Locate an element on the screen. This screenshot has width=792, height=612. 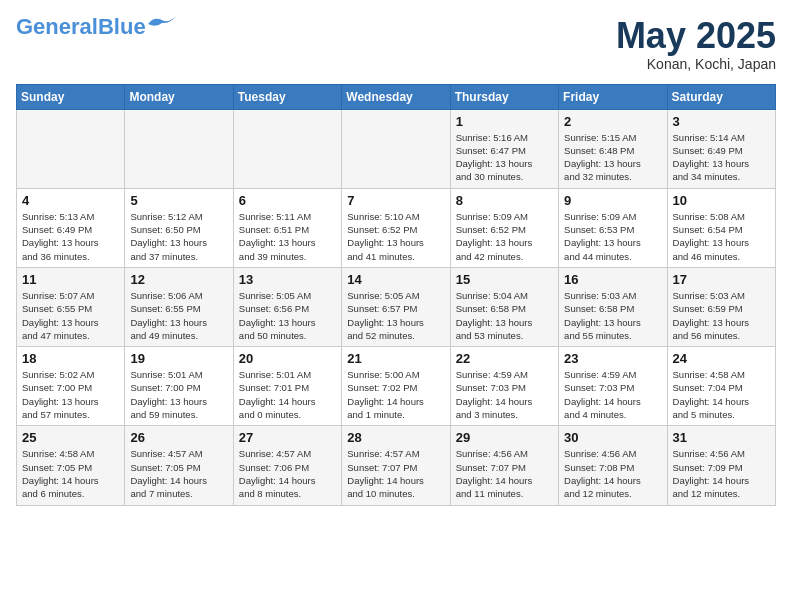
day-info: Sunrise: 4:57 AM Sunset: 7:05 PM Dayligh… is located at coordinates (178, 474).